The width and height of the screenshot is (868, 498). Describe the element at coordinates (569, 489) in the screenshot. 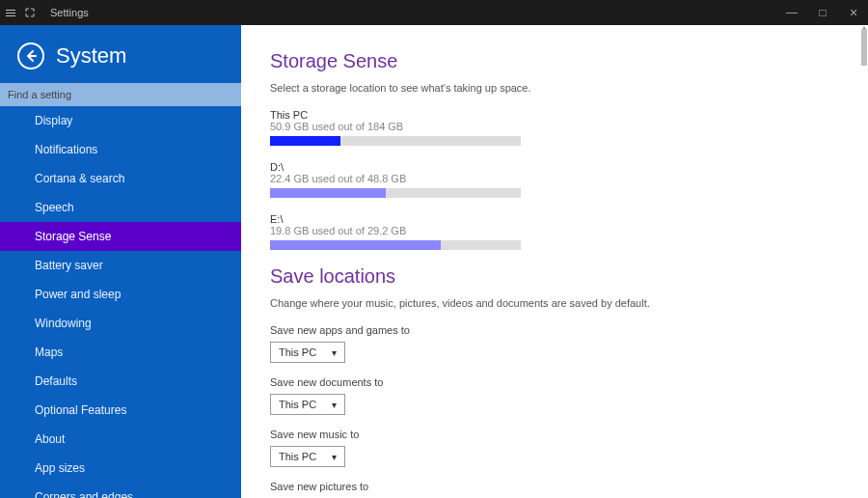

I see `save-location-row: Save new pictures toThis PC▾` at that location.